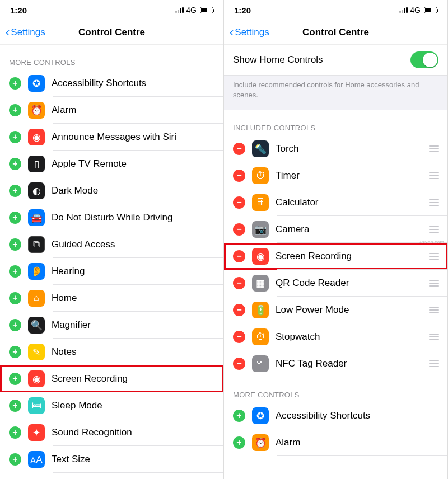 This screenshot has height=479, width=448. I want to click on app-icon: ⧉, so click(36, 245).